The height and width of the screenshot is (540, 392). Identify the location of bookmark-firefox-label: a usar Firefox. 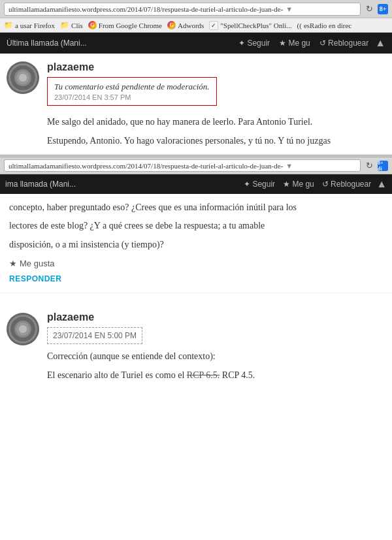
(35, 25).